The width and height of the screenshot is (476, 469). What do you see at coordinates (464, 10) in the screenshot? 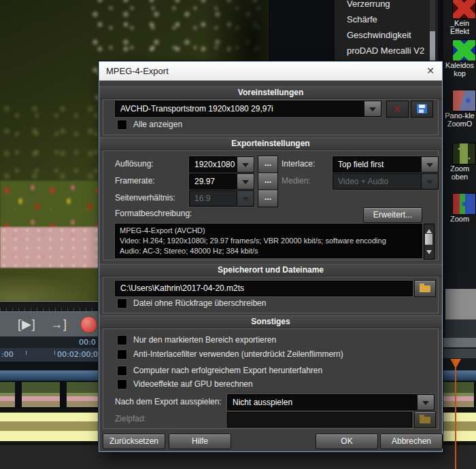
I see `no-effect-icon` at bounding box center [464, 10].